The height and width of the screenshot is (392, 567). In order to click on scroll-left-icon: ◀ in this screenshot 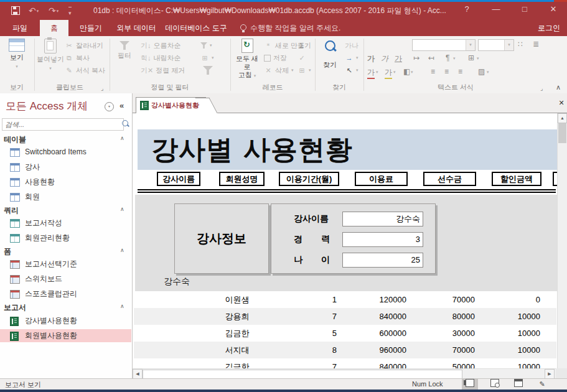, I will do `click(138, 374)`.